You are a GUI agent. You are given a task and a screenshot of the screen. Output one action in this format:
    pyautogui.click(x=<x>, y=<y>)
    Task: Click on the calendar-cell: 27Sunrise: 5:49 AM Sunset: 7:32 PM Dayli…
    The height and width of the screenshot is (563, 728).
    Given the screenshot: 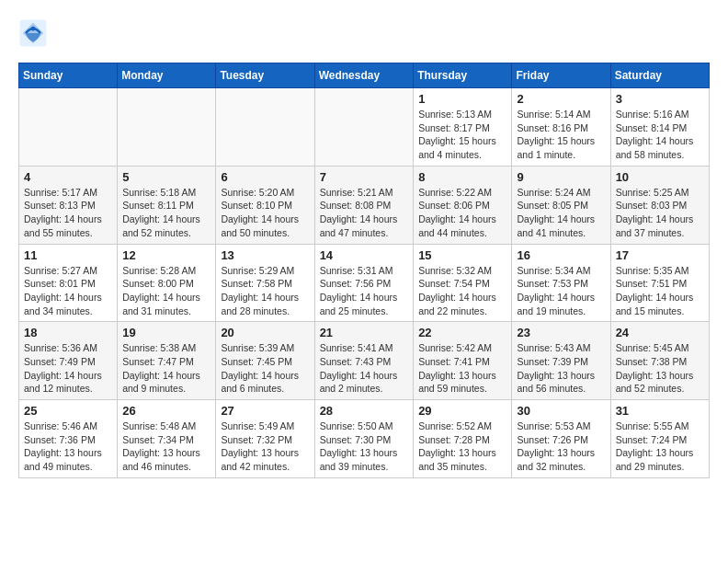 What is the action you would take?
    pyautogui.click(x=265, y=440)
    